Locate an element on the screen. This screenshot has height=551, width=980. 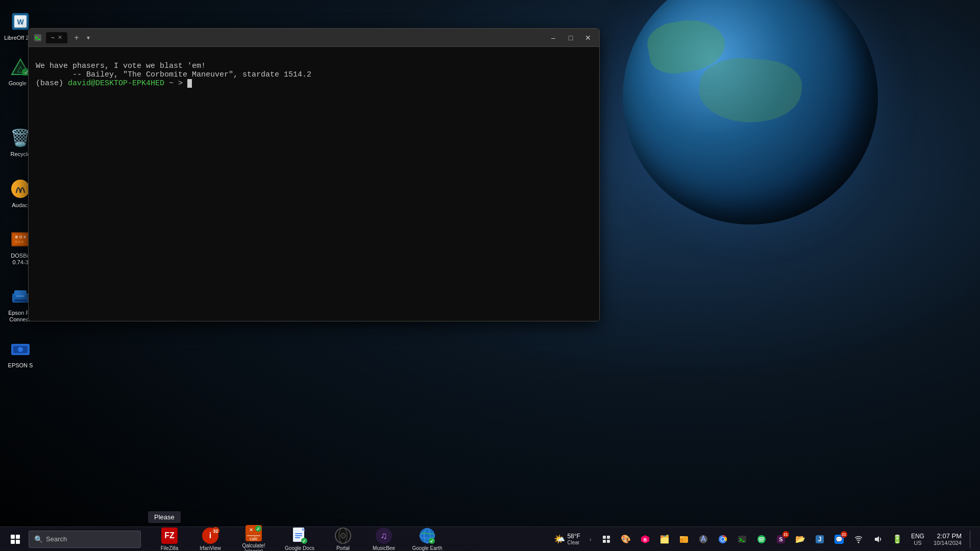
qalculate-icon: ✕ calc ✓ is located at coordinates (254, 533).